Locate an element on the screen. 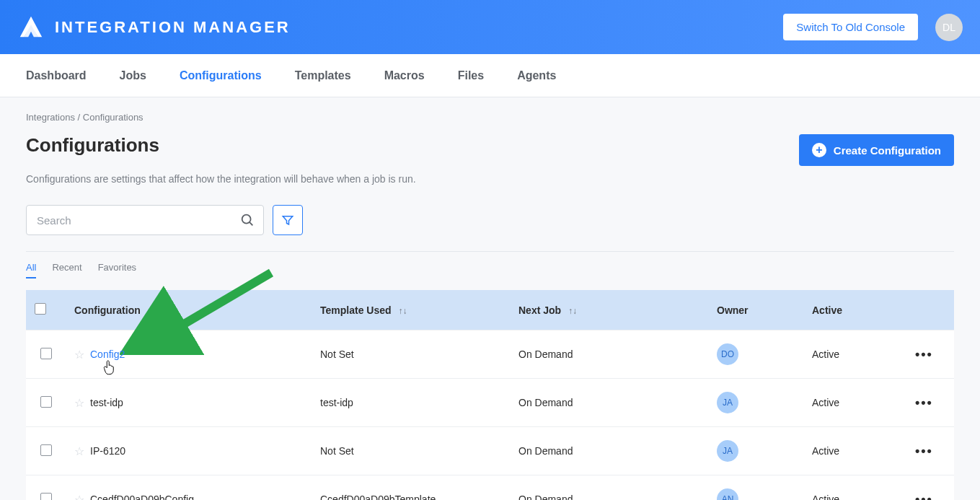 The height and width of the screenshot is (500, 980). table-row: ☆CcedfD00aD09bConfigCcedfD00aD09bTemplat… is located at coordinates (490, 488).